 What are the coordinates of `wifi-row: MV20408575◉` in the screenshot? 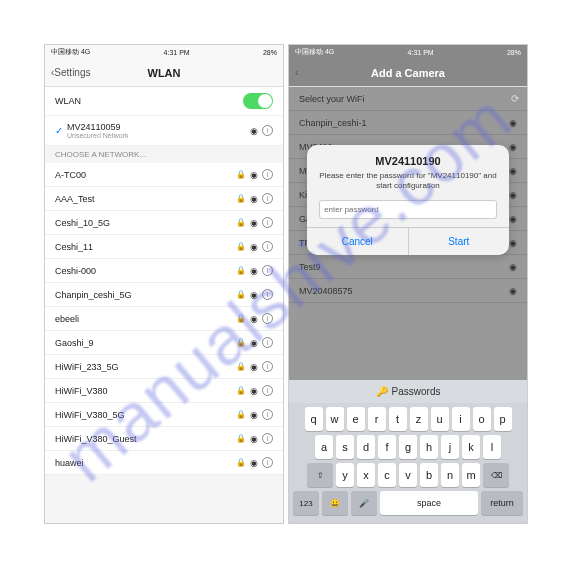 It's located at (408, 291).